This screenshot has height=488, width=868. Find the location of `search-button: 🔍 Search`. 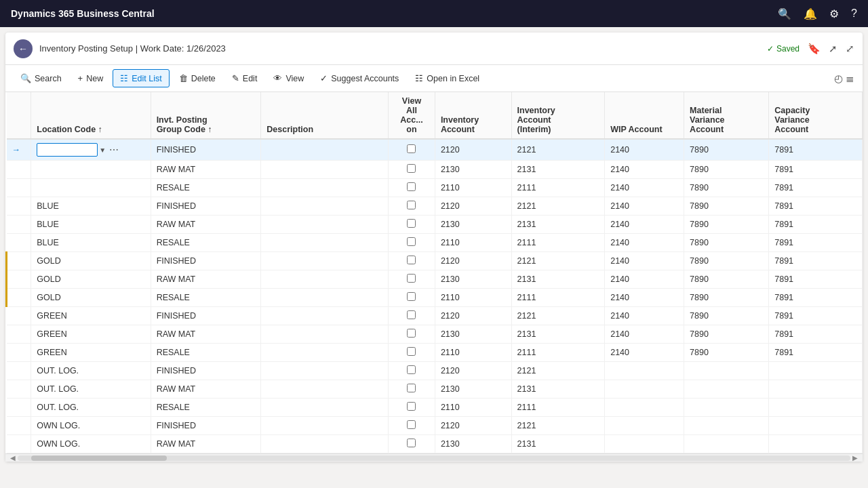

search-button: 🔍 Search is located at coordinates (41, 79).